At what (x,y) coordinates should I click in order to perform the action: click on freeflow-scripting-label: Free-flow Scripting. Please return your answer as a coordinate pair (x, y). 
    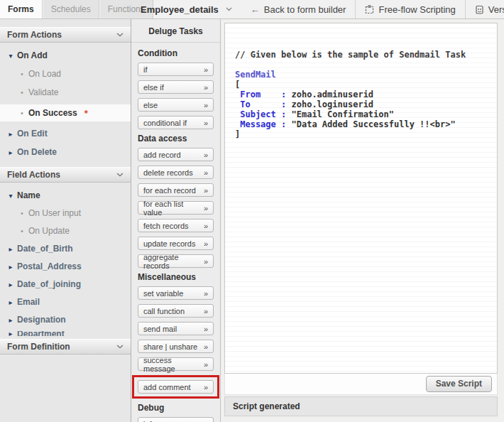
    Looking at the image, I should click on (417, 10).